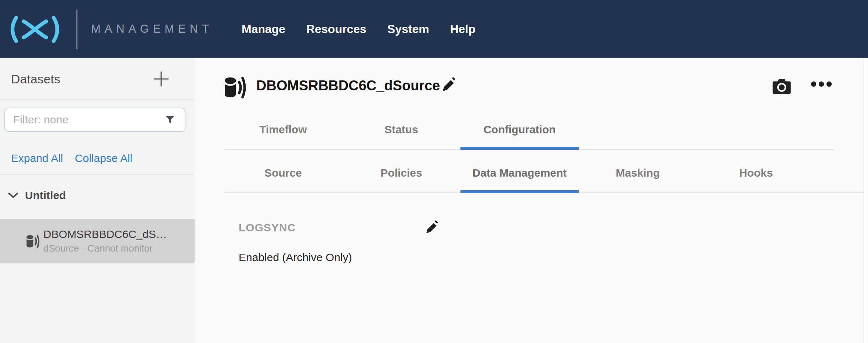 The image size is (868, 343). What do you see at coordinates (35, 29) in the screenshot?
I see `delphix-logo-icon` at bounding box center [35, 29].